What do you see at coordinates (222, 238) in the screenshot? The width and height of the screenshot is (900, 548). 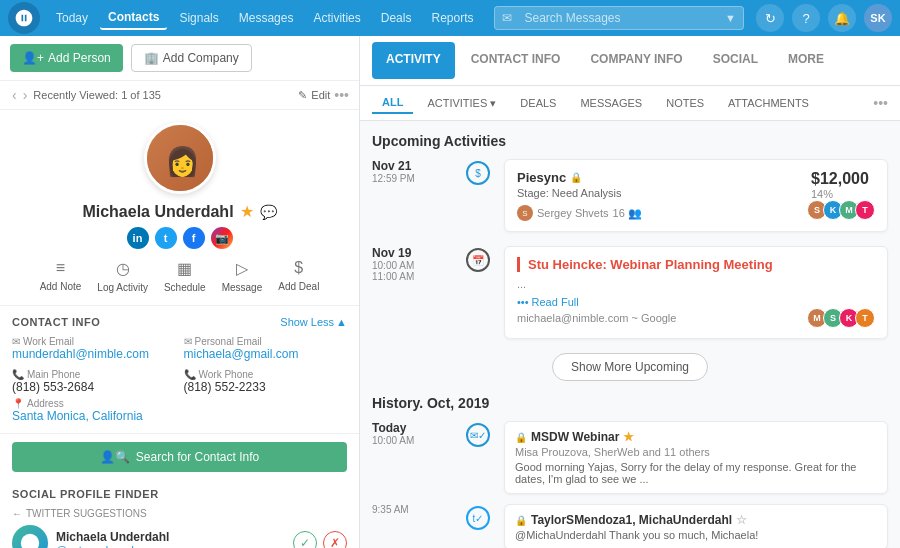 I see `instagram-icon: 📷` at bounding box center [222, 238].